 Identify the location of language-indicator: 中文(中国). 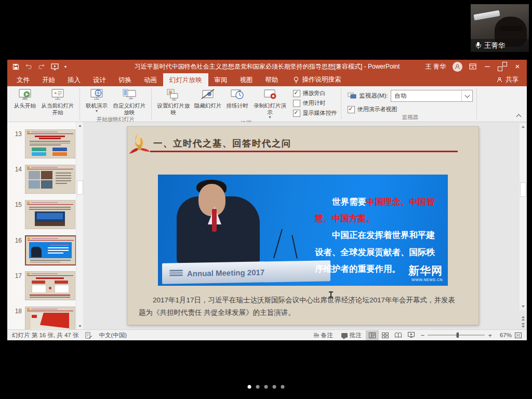
(113, 336).